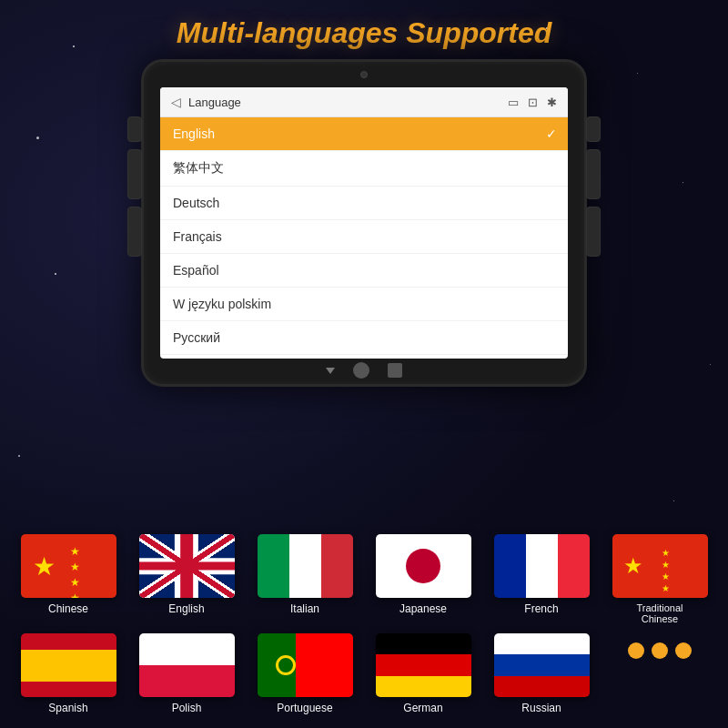 This screenshot has height=728, width=728. Describe the element at coordinates (660, 579) in the screenshot. I see `flag-item-trad-chinese: ★ ★ ★ ★ ★ TraditionalChinese` at that location.